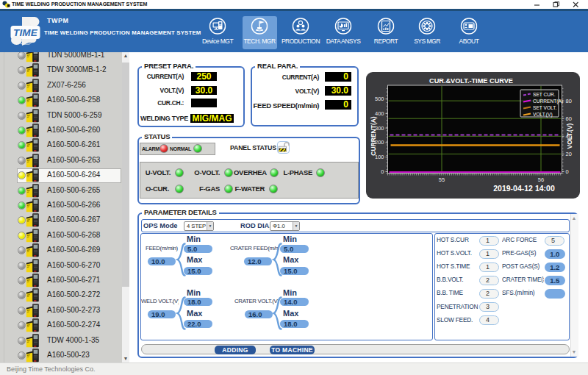 The image size is (588, 375). I want to click on svg-text: SET CUR., so click(544, 94).